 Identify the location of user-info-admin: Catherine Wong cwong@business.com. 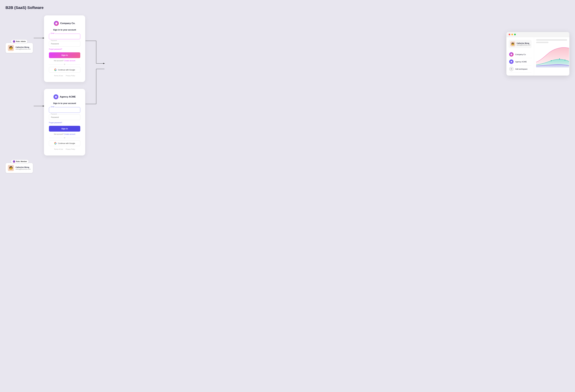
(23, 48).